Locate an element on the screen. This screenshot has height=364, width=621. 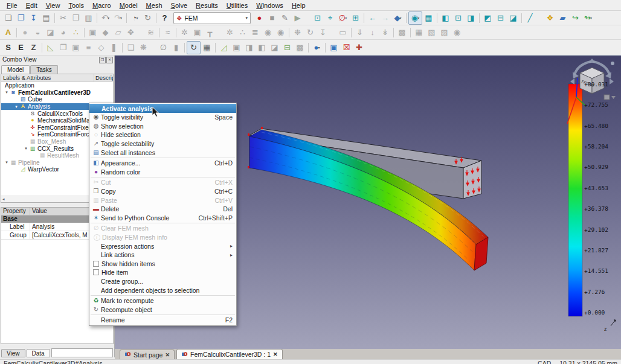
menu-item-activate-analysis: Activate analysis is located at coordinates (163, 109).